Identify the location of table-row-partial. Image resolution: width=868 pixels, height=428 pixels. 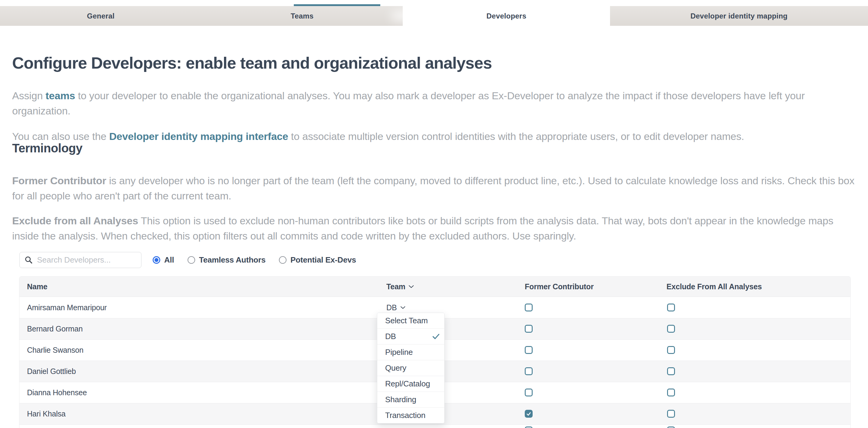
(435, 426).